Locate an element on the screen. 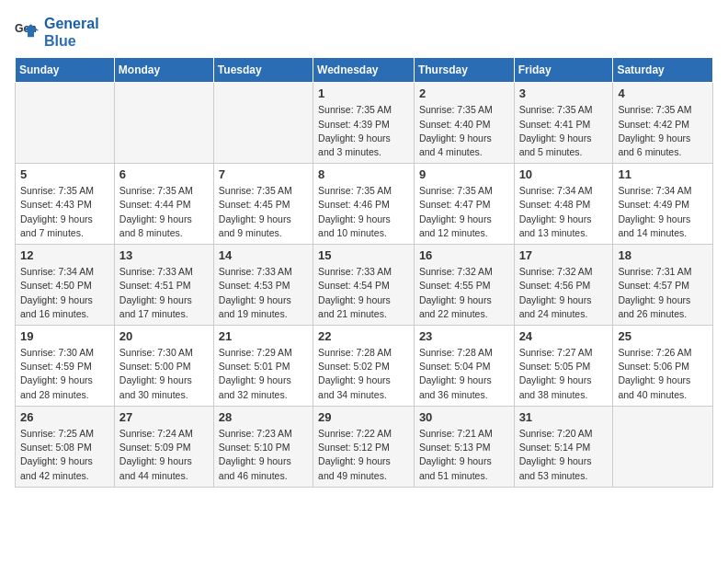 This screenshot has height=563, width=728. day-info: Sunrise: 7:20 AM Sunset: 5:14 PM Dayligh… is located at coordinates (564, 454).